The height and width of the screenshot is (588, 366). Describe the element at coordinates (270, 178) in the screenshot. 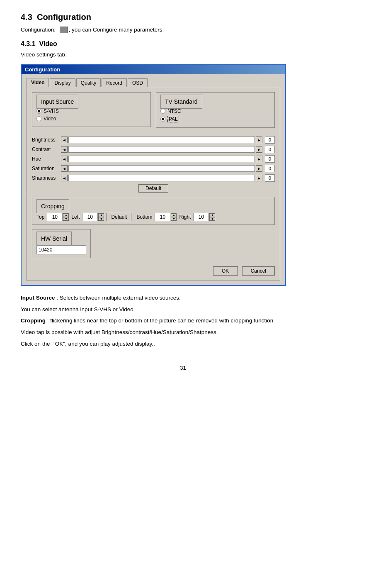

I see `sharpness-value: 0` at that location.